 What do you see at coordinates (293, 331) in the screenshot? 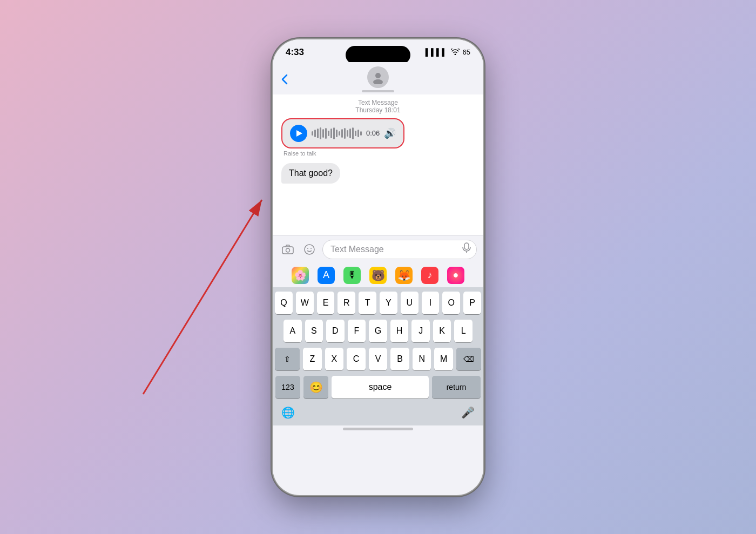
I see `key-A: A` at bounding box center [293, 331].